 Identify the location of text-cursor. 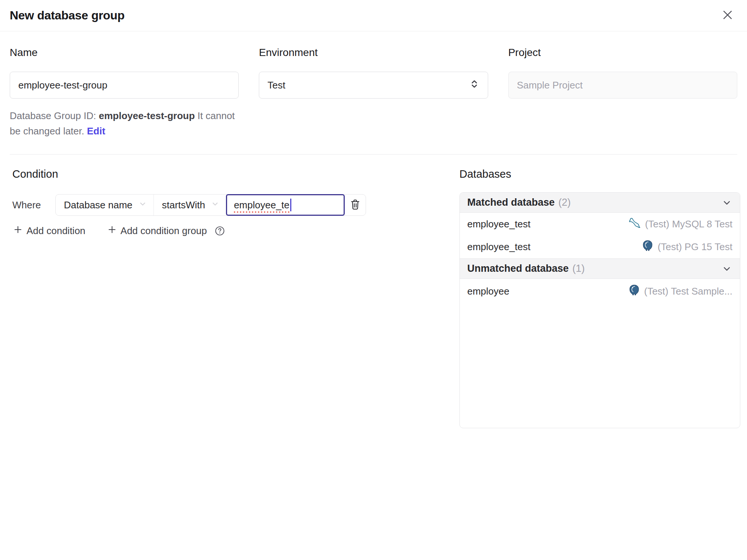
(291, 205).